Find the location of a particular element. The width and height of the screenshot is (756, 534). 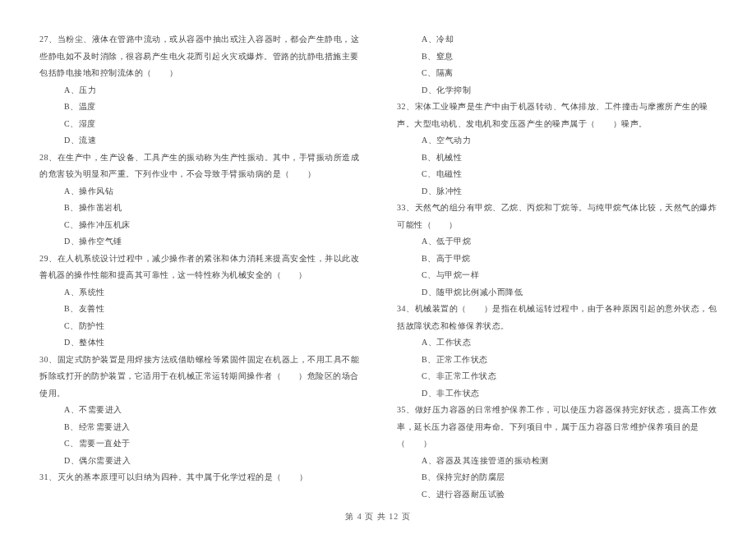

question-28-option-c: C、操作冲压机床 is located at coordinates (202, 225).